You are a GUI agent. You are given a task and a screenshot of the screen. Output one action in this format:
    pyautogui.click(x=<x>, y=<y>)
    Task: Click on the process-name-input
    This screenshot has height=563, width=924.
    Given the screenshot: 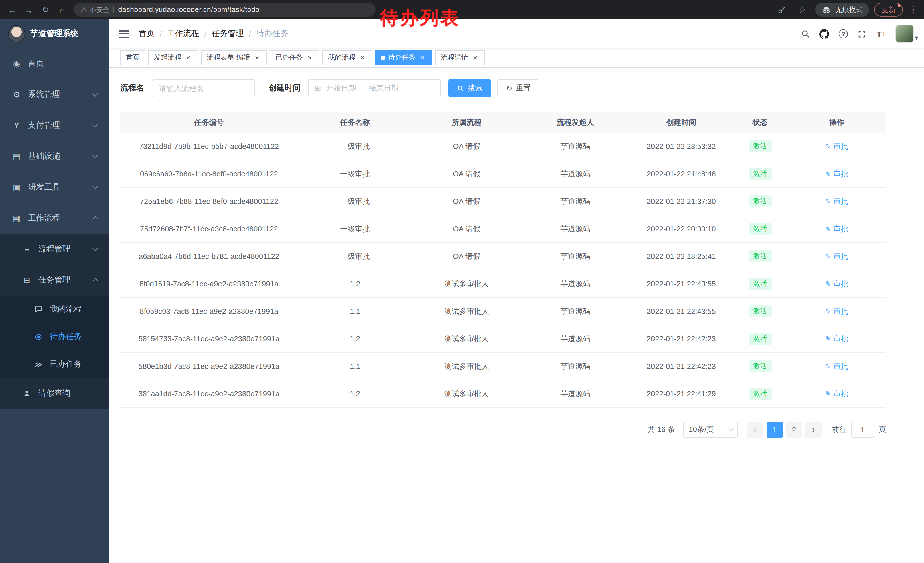 What is the action you would take?
    pyautogui.click(x=203, y=89)
    